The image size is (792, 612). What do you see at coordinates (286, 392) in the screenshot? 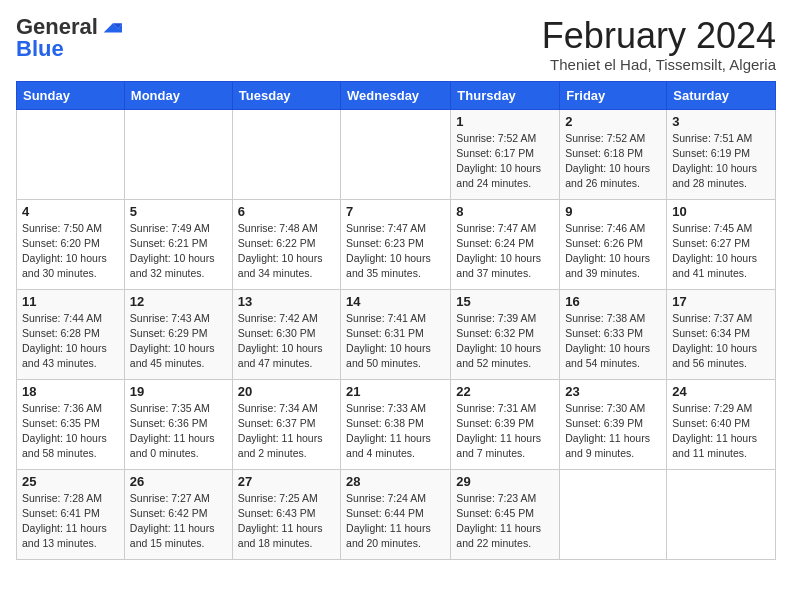
I see `day-number: 20` at bounding box center [286, 392].